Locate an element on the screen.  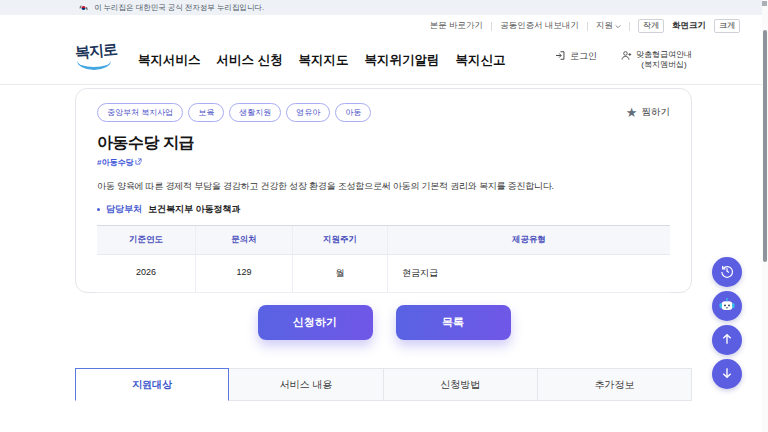
gov-banner-text: 이 누리집은 대한민국 공식 전자정부 누리집입니다. is located at coordinates (179, 8).